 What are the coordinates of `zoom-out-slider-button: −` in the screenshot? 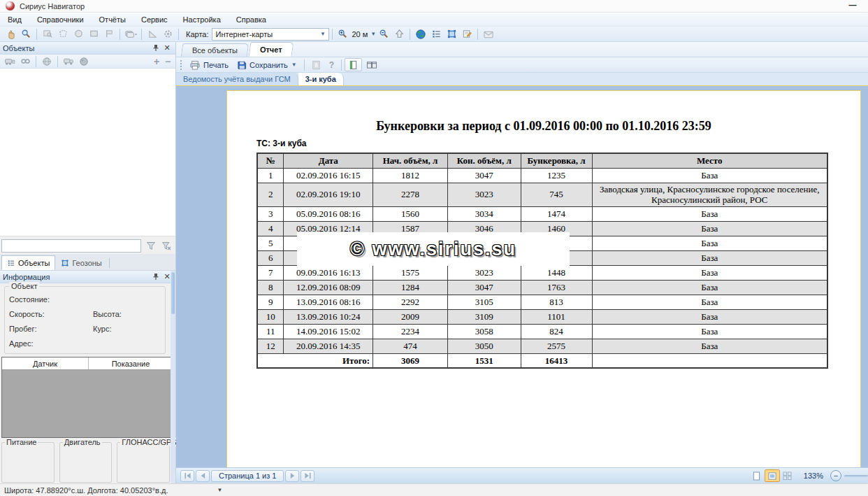 It's located at (836, 476).